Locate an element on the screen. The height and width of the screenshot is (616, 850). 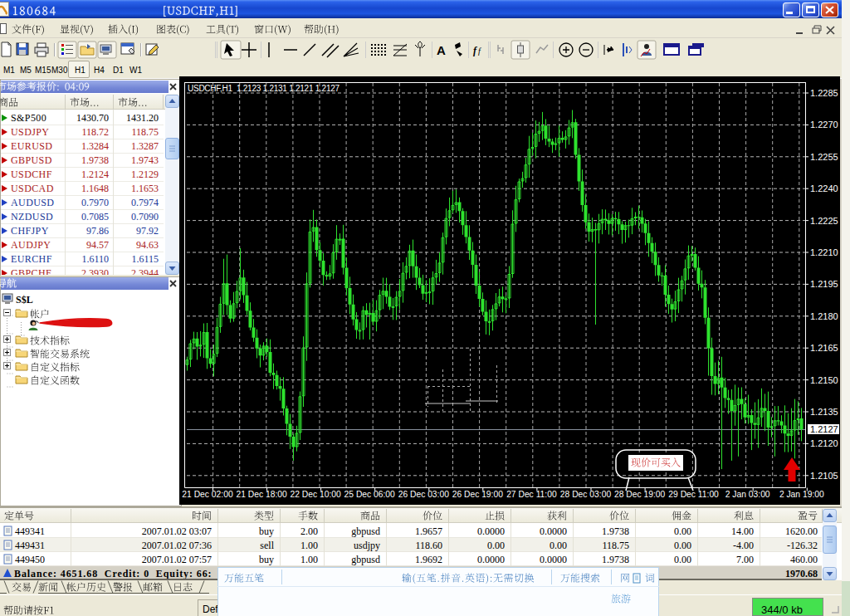
svg-text: 29 Dec 11:00 is located at coordinates (694, 495).